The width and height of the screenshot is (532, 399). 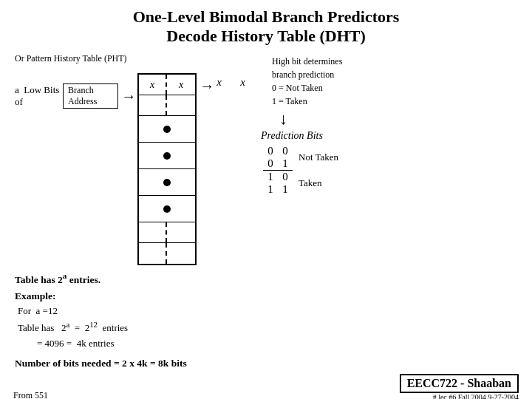 What do you see at coordinates (167, 183) in the screenshot?
I see `bullet-icon3` at bounding box center [167, 183].